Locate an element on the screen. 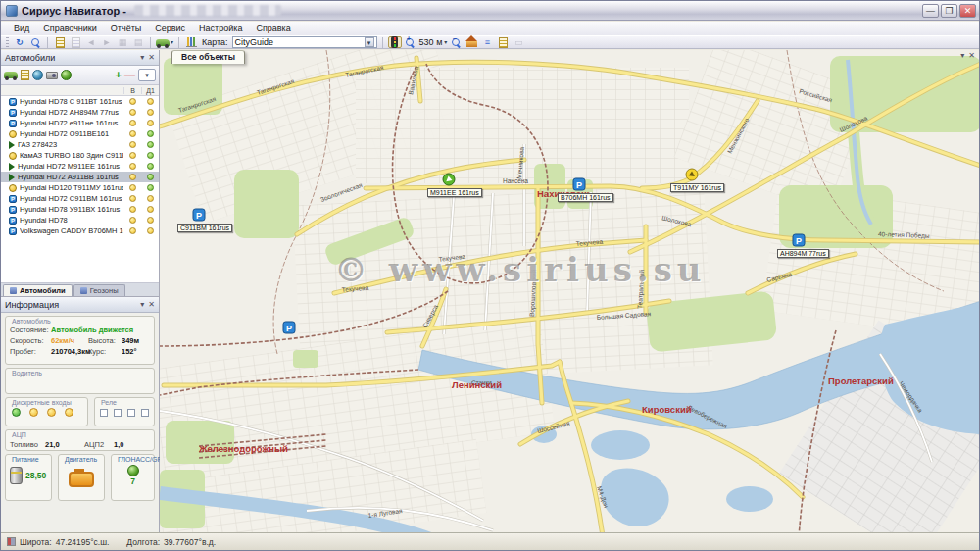 This screenshot has height=551, width=980. chart-button is located at coordinates (191, 42).